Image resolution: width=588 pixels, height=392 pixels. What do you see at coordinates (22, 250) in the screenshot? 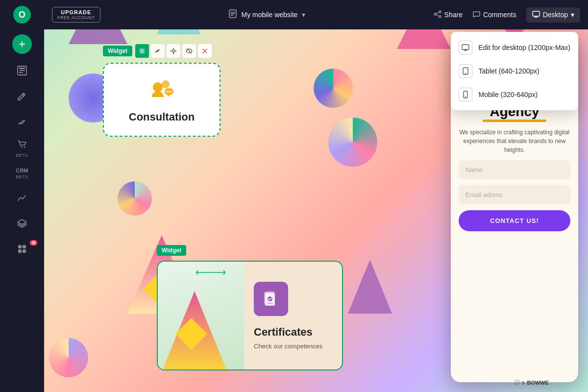
I see `apps-icon` at bounding box center [22, 250].